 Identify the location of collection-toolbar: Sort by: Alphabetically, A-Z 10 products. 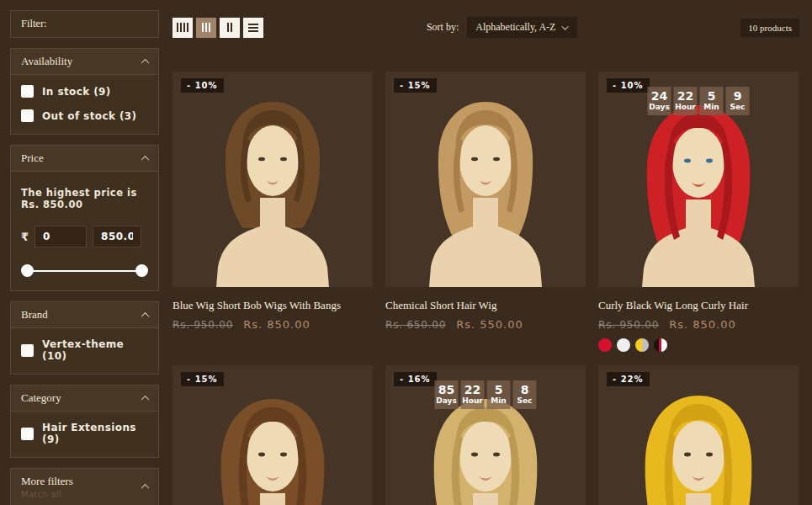
(486, 27).